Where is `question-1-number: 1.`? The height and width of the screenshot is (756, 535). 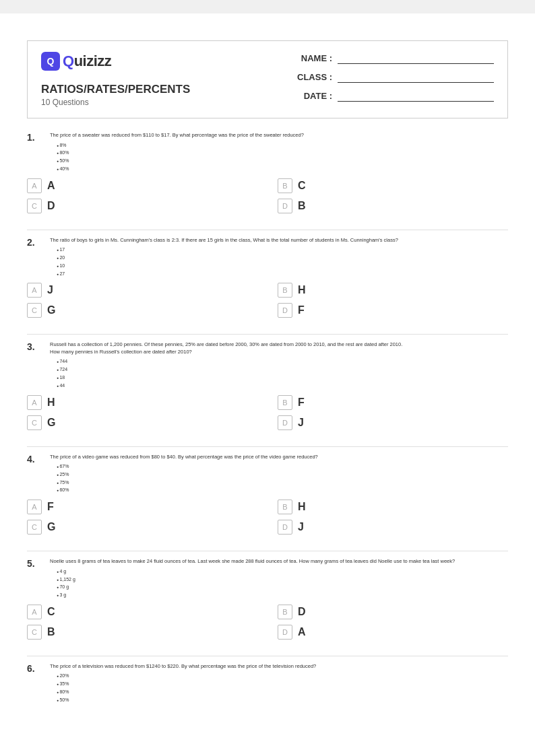
question-1-number: 1. is located at coordinates (35, 137).